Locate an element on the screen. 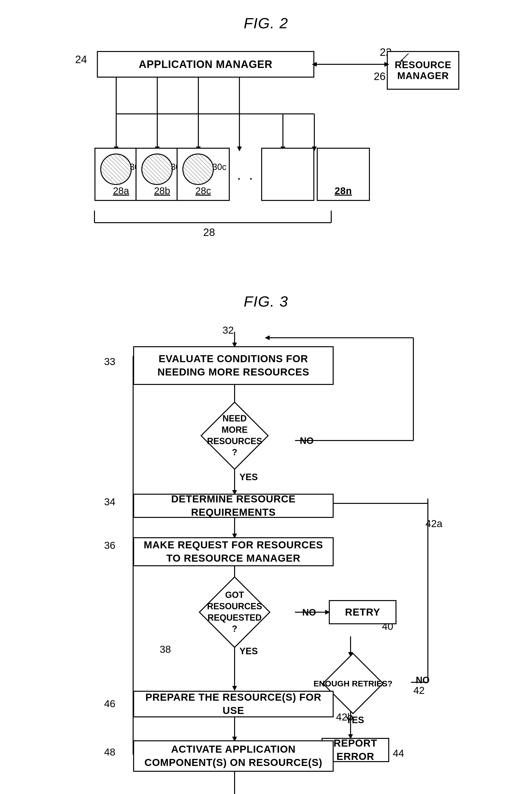 The height and width of the screenshot is (794, 532). label-yes-need: YES is located at coordinates (249, 477).